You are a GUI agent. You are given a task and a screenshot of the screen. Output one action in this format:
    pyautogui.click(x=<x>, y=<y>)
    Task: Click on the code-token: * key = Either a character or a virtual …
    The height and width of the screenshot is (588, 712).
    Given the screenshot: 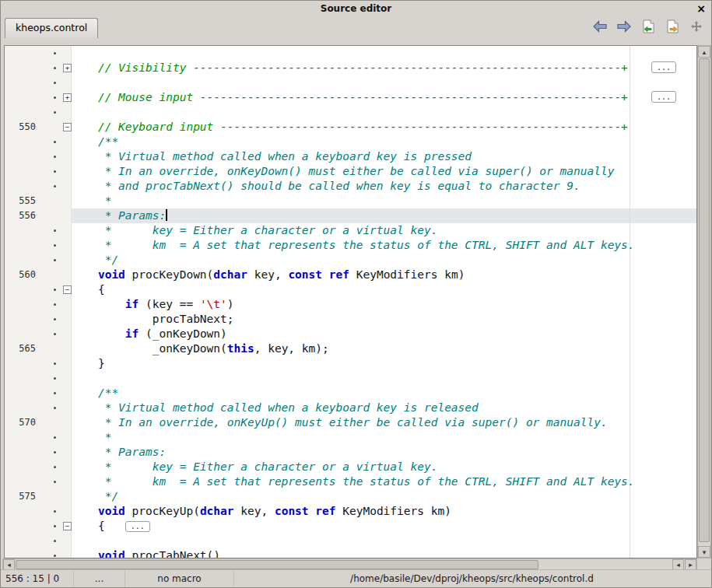 What is the action you would take?
    pyautogui.click(x=254, y=467)
    